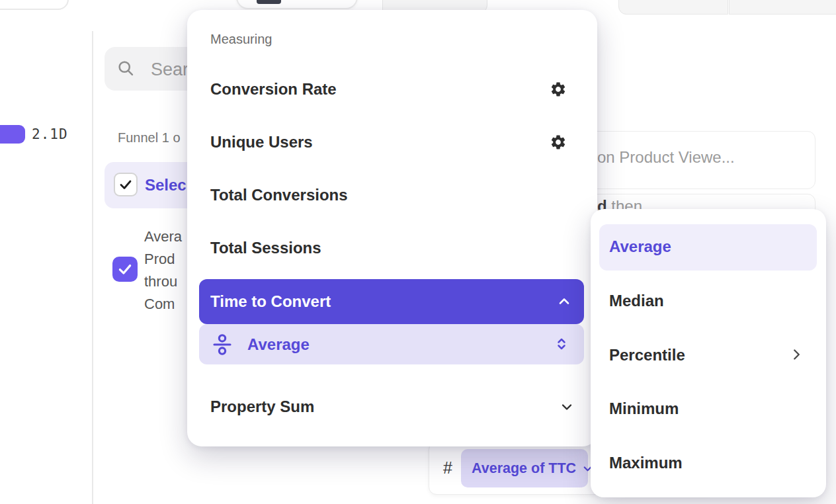  What do you see at coordinates (126, 185) in the screenshot?
I see `select-checkbox` at bounding box center [126, 185].